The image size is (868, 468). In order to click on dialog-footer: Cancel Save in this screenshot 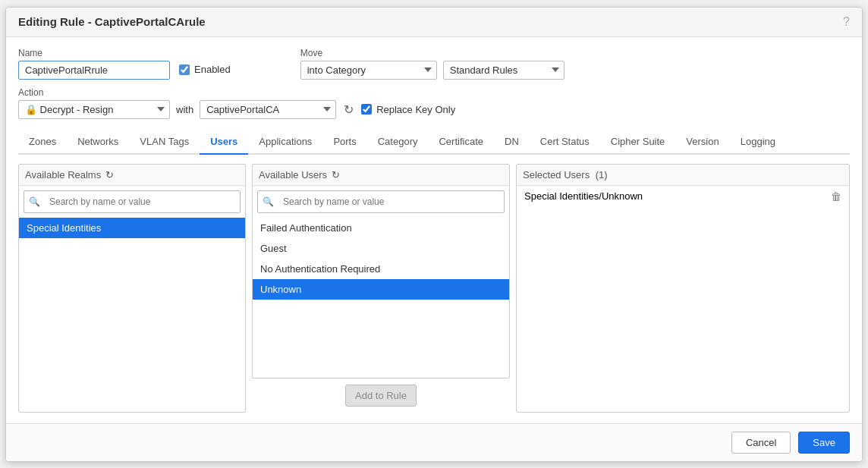, I will do `click(434, 442)`.